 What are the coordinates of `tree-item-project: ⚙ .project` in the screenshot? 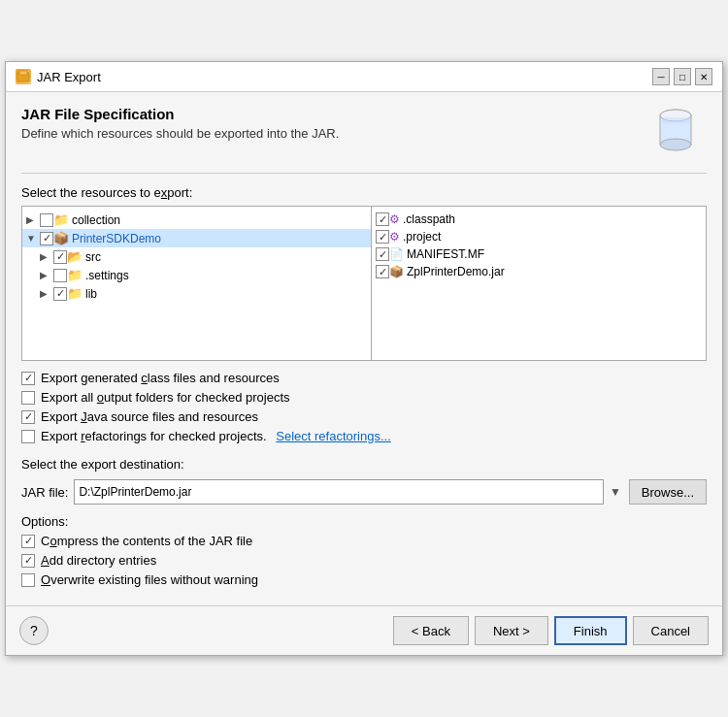 It's located at (539, 237).